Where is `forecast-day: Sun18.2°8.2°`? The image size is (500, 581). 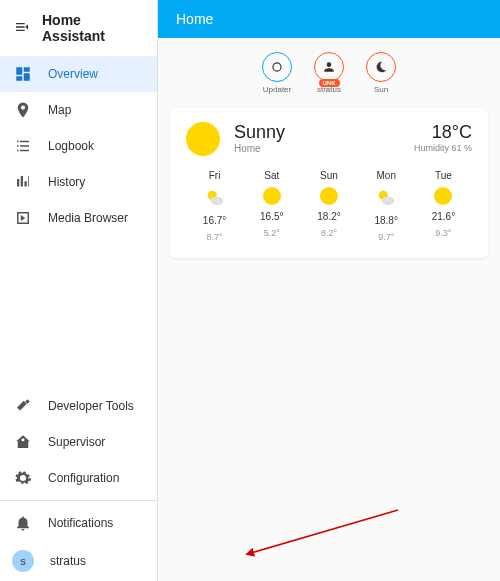 forecast-day: Sun18.2°8.2° is located at coordinates (328, 206).